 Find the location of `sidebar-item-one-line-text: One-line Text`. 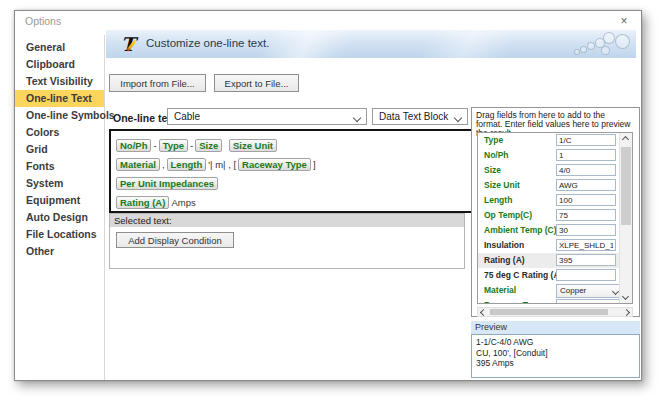

sidebar-item-one-line-text: One-line Text is located at coordinates (60, 98).